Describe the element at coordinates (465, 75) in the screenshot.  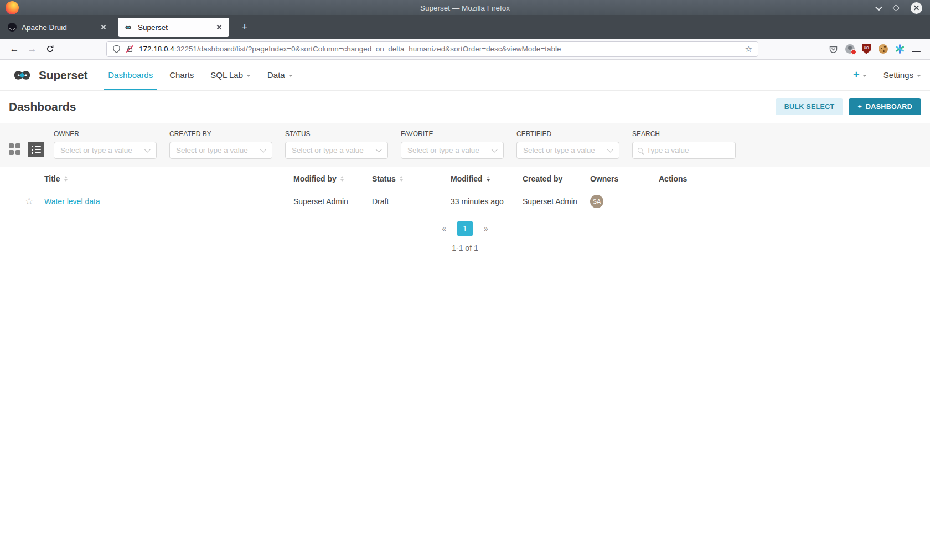
I see `superset-navbar: Superset Dashboards Charts SQL Lab Data …` at that location.